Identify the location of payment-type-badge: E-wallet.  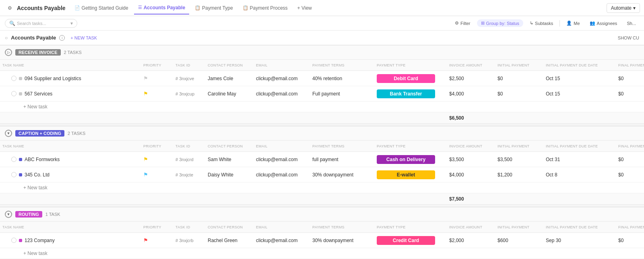
(406, 175).